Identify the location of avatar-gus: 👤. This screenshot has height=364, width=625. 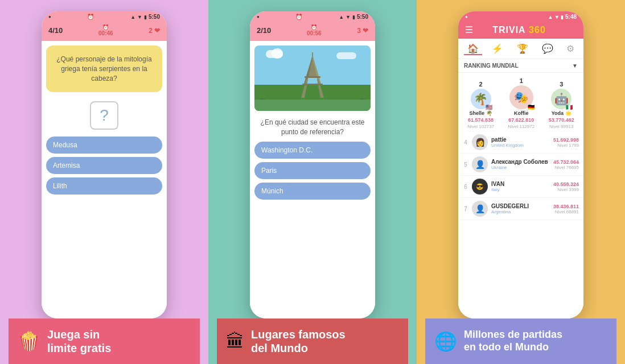
(480, 209).